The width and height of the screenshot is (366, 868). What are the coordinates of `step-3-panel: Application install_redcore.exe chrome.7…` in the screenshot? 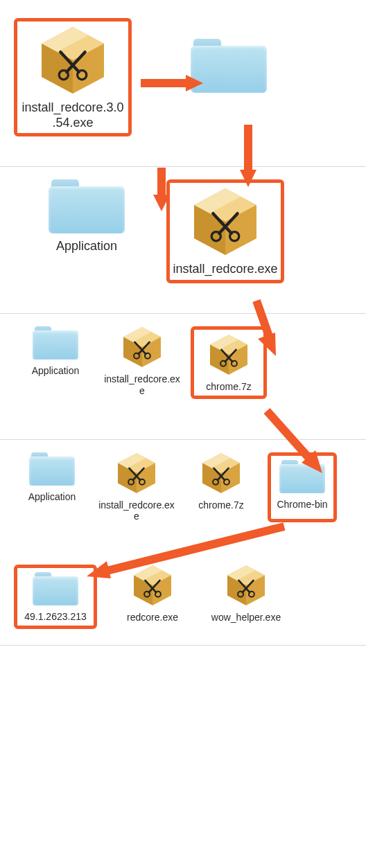 It's located at (183, 377).